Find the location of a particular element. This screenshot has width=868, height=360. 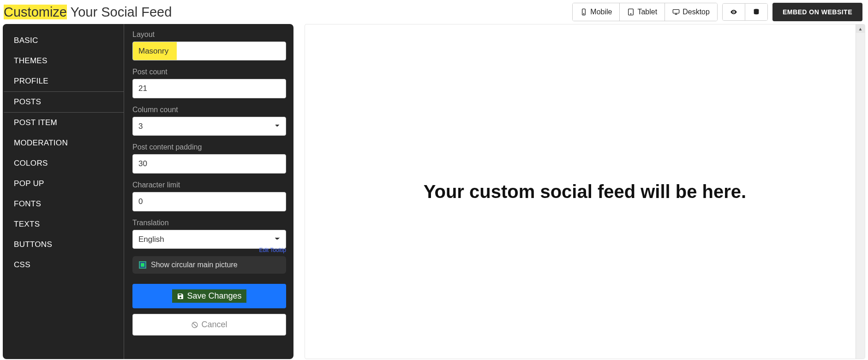

sidebar-item-moderation: MODERATION is located at coordinates (63, 143).